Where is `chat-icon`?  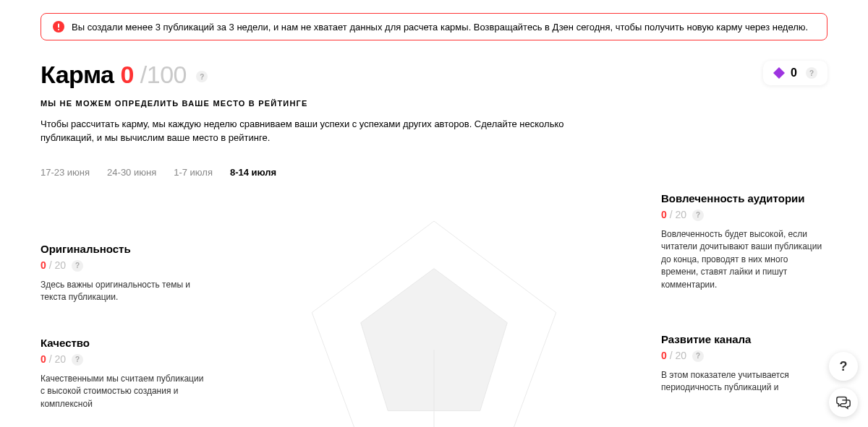
chat-icon is located at coordinates (843, 402).